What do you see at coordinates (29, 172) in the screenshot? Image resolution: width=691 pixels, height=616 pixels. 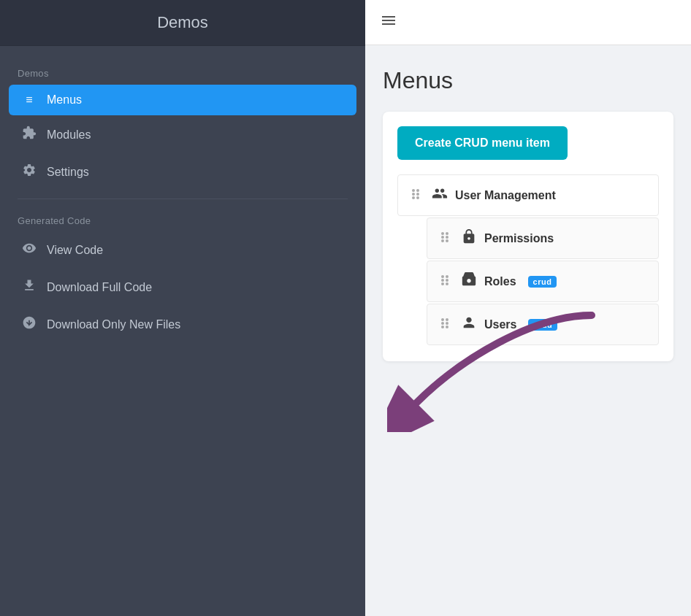 I see `settings-icon` at bounding box center [29, 172].